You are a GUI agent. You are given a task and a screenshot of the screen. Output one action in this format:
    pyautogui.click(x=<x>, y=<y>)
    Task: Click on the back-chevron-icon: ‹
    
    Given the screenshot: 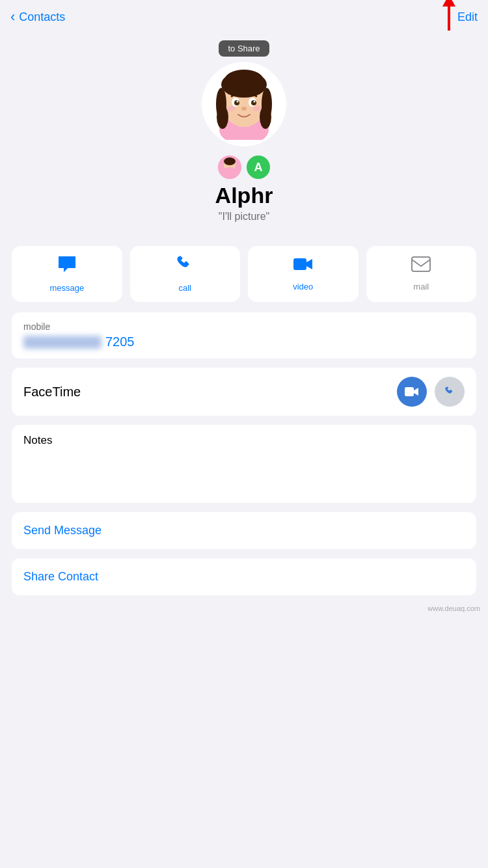 What is the action you would take?
    pyautogui.click(x=13, y=17)
    